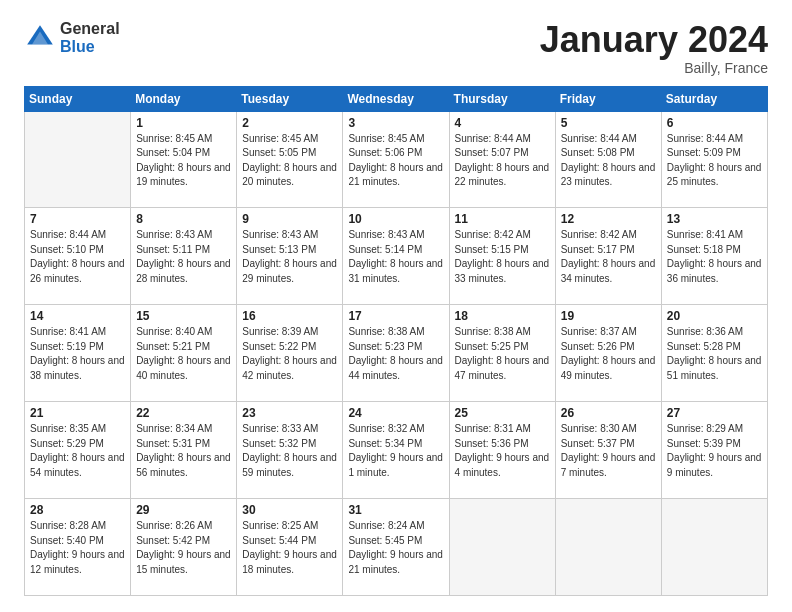 The image size is (792, 612). Describe the element at coordinates (714, 161) in the screenshot. I see `day-info-6: Sunrise: 8:44 AM Sunset: 5:09 PM Dayligh…` at that location.